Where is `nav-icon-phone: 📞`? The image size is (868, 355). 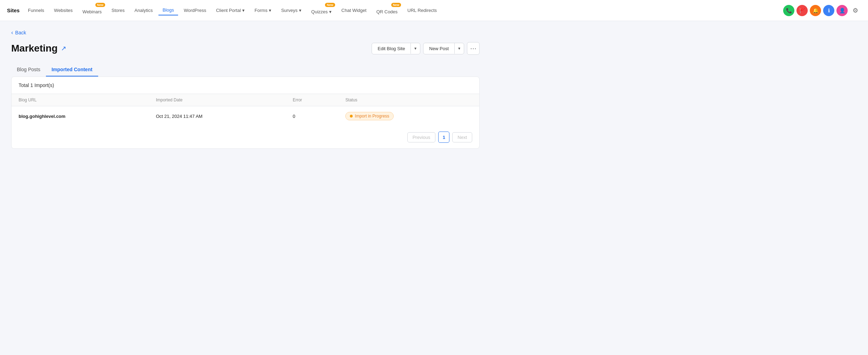
nav-icon-phone: 📞 is located at coordinates (789, 11).